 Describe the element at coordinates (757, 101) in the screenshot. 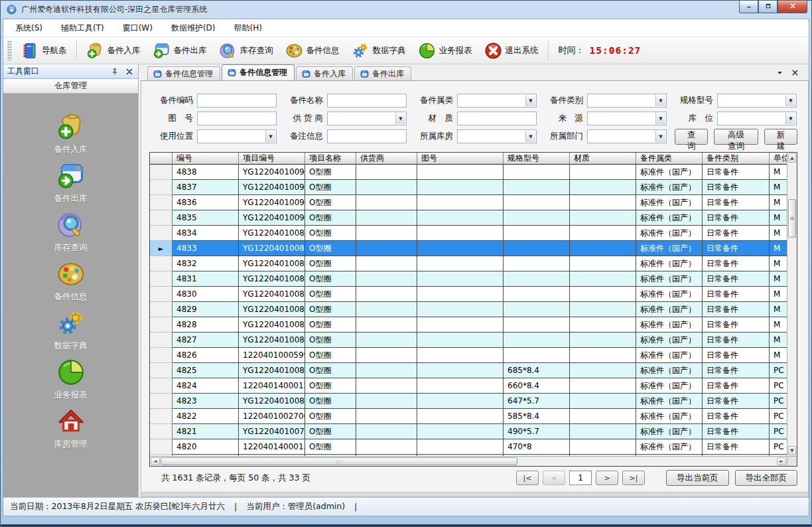

I see `field-spec-select: ▼` at that location.